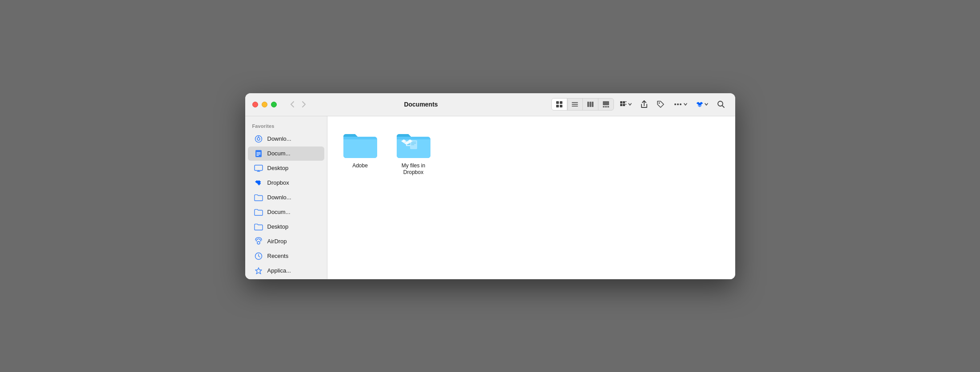 The image size is (980, 372). What do you see at coordinates (259, 183) in the screenshot?
I see `dropbox-sidebar-icon` at bounding box center [259, 183].